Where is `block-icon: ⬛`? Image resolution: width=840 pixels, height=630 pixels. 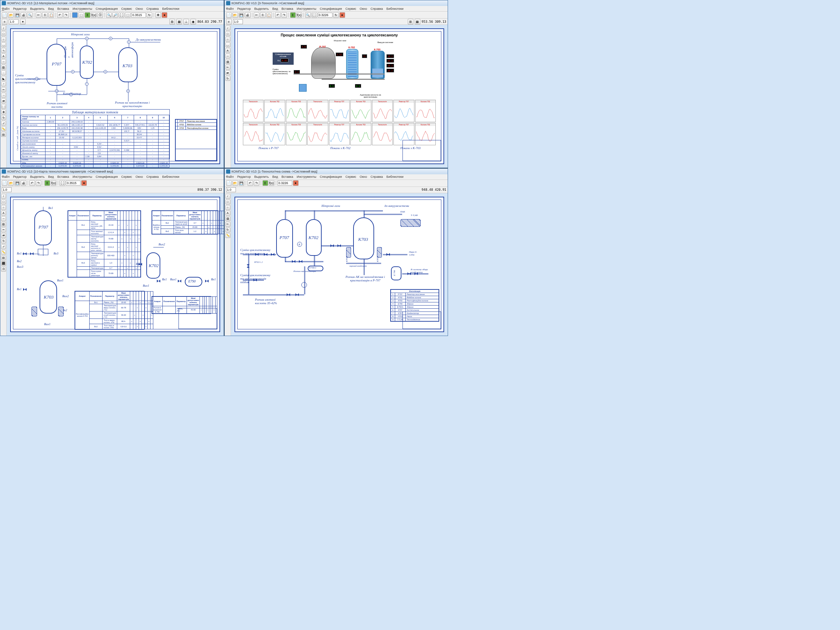 block-icon: ⬛ is located at coordinates (4, 264).